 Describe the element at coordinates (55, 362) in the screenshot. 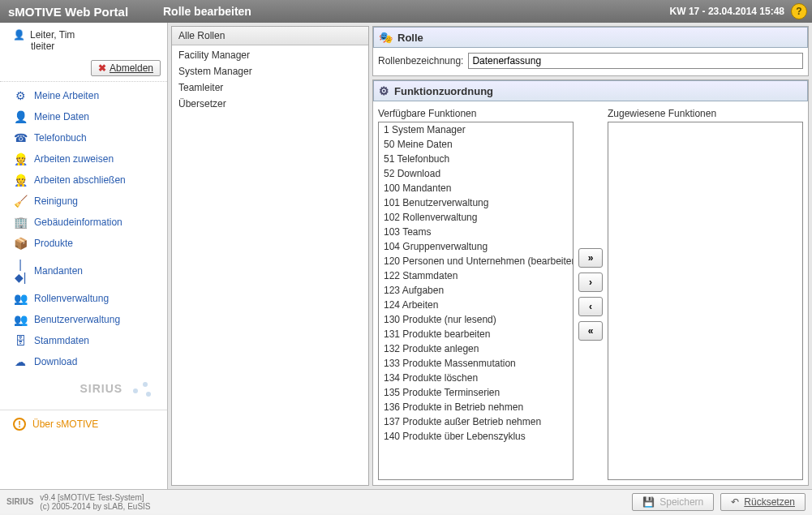

I see `nav-label: Download` at that location.